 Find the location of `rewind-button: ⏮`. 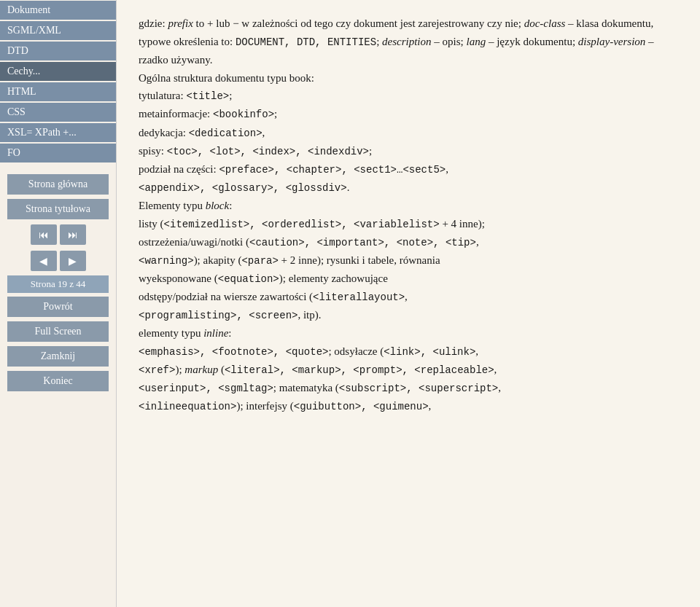

rewind-button: ⏮ is located at coordinates (44, 235).